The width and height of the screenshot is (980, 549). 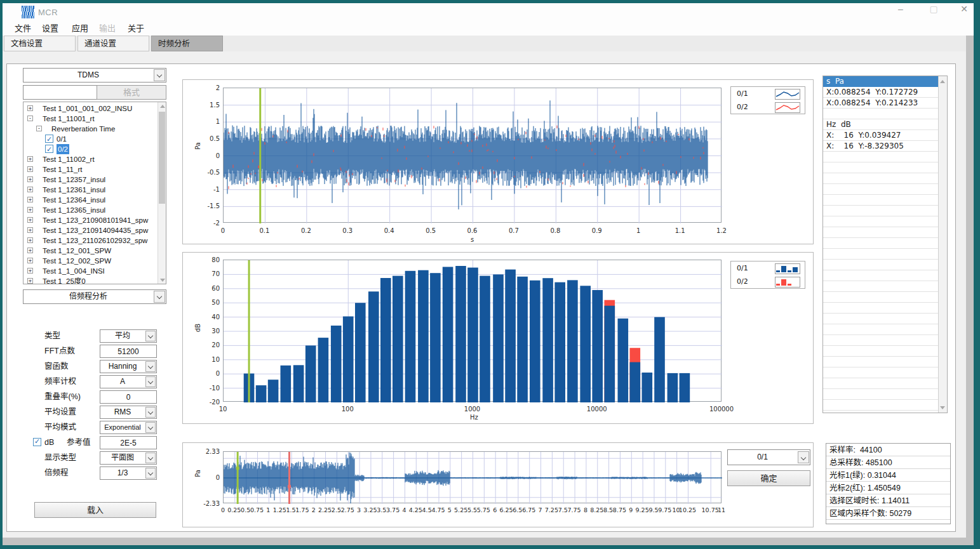 What do you see at coordinates (91, 180) in the screenshot?
I see `tree-item: +Test 1_12357_insul` at bounding box center [91, 180].